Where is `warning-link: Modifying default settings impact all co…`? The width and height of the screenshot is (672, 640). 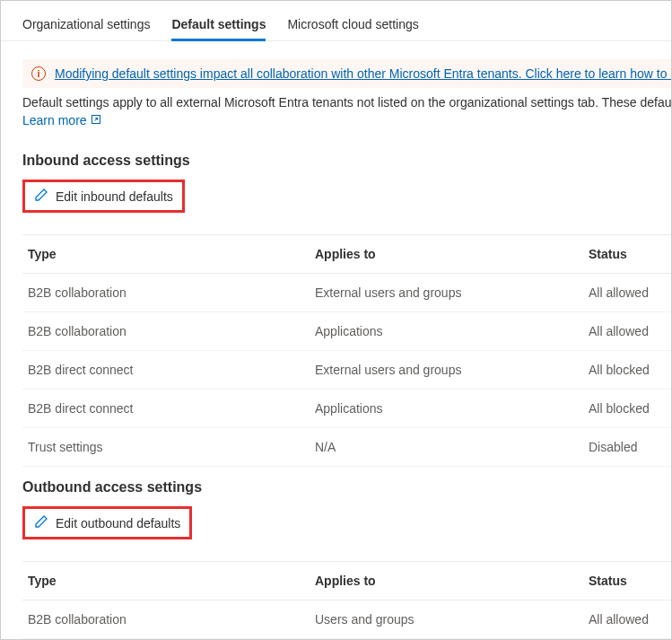
warning-link: Modifying default settings impact all co… is located at coordinates (362, 74).